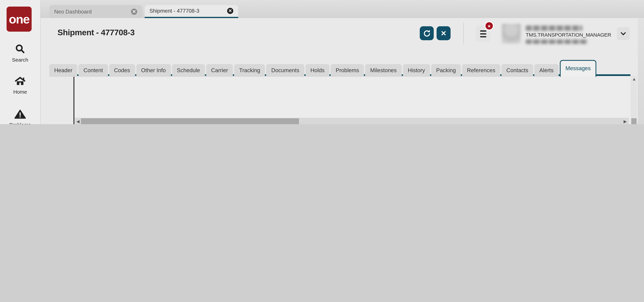 This screenshot has width=644, height=302. What do you see at coordinates (20, 82) in the screenshot?
I see `home-icon` at bounding box center [20, 82].